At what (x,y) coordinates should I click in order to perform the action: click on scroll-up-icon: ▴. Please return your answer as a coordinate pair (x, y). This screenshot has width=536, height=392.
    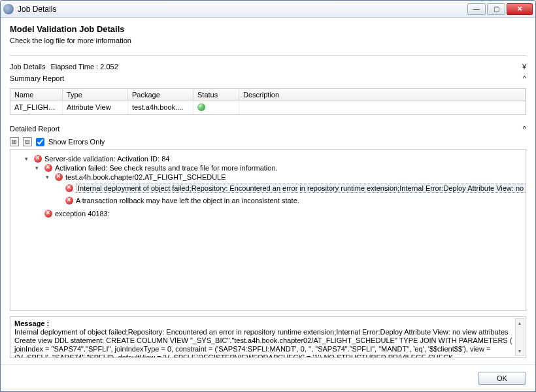
    Looking at the image, I should click on (520, 323).